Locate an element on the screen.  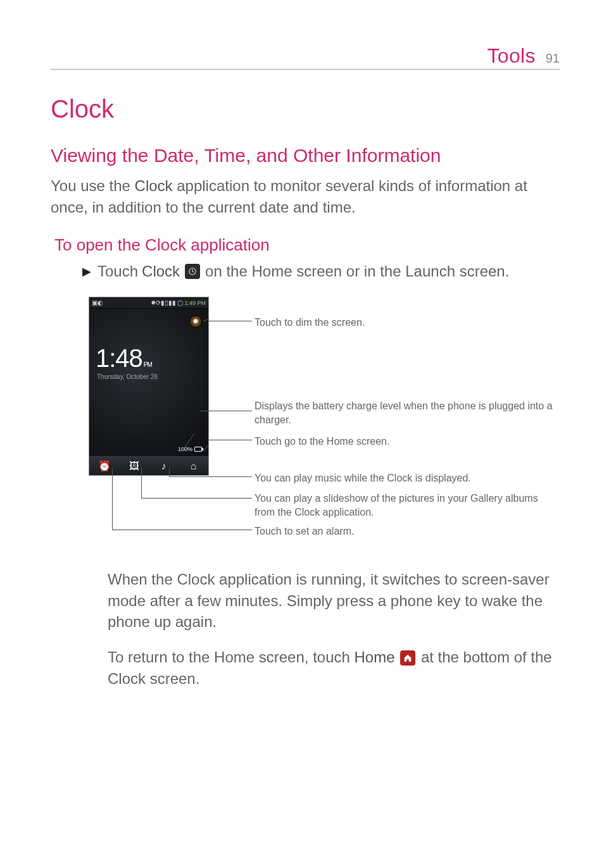
status-right-icons: ✸⟳▮▯▮▮ ▢ 1:49 PM is located at coordinates (179, 302).